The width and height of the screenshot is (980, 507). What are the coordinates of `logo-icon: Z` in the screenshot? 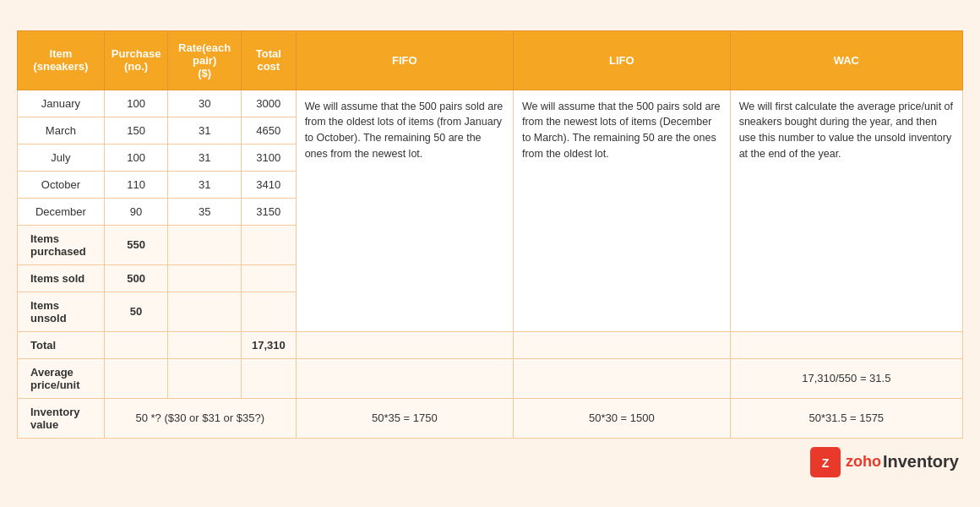 It's located at (825, 462).